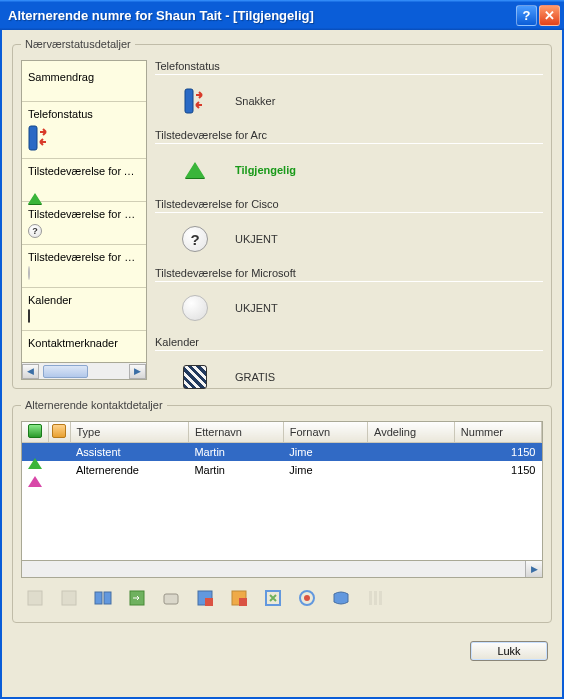 The width and height of the screenshot is (564, 699). I want to click on section-title-phone: Telefonstatus, so click(349, 68).